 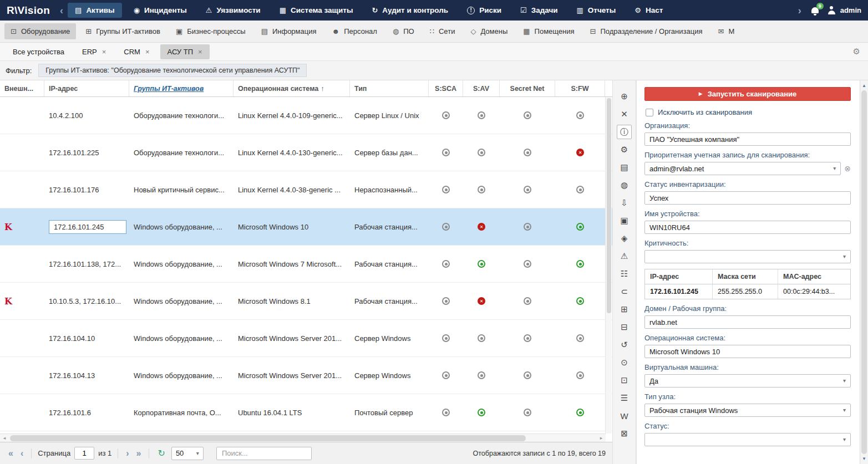 What do you see at coordinates (864, 85) in the screenshot?
I see `scroll-up-icon: ▲` at bounding box center [864, 85].